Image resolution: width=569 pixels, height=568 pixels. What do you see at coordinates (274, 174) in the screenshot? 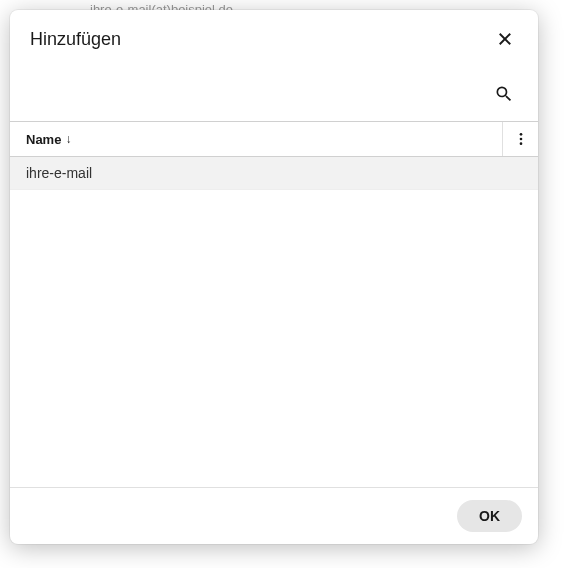
I see `table-row: ihre-e-mail` at bounding box center [274, 174].